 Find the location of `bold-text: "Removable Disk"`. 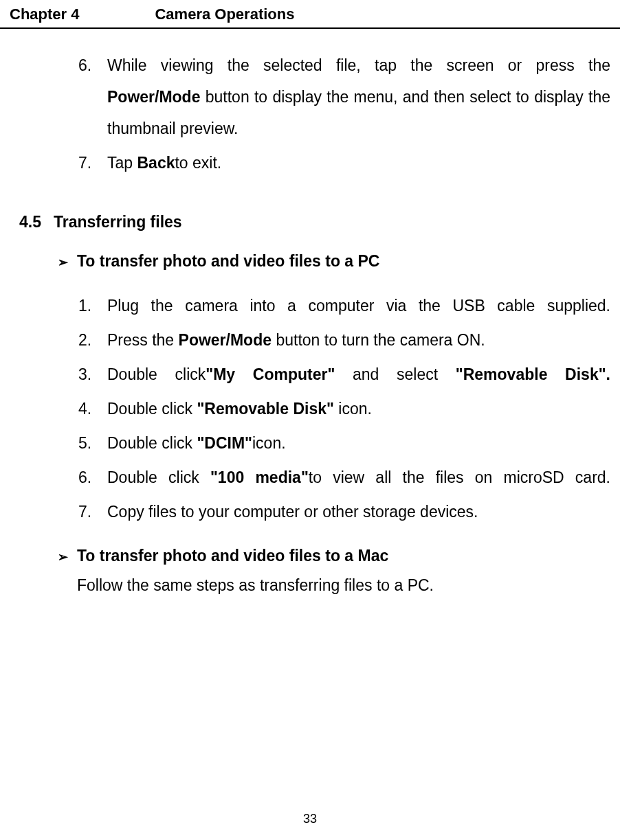

bold-text: "Removable Disk" is located at coordinates (265, 409).